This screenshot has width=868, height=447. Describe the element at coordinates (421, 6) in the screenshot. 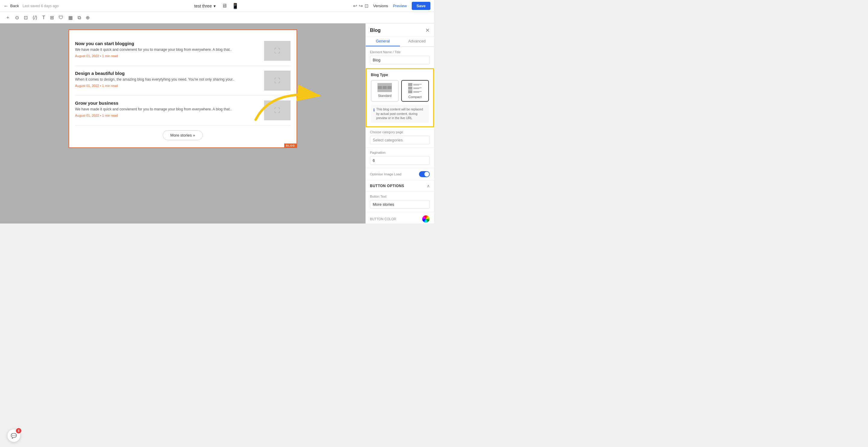

I see `save-button: Save` at that location.